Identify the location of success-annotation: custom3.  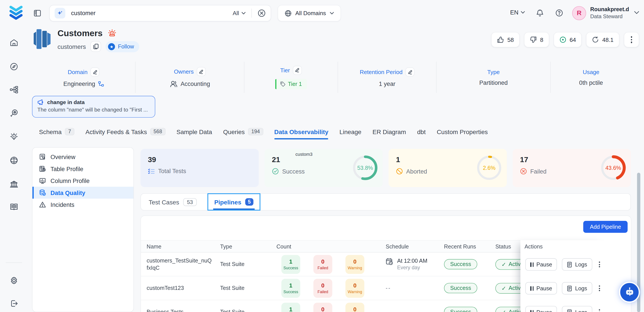
(304, 154).